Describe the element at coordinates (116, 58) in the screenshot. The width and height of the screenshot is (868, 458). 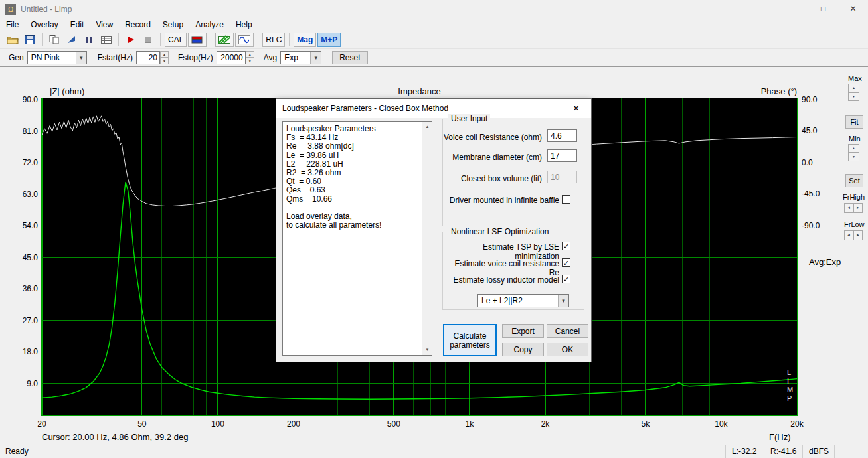
I see `fstart-label: Fstart(Hz)` at that location.